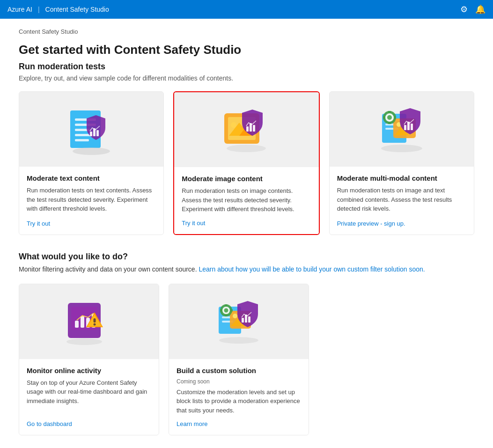  I want to click on moderate-image-title: Moderate image content, so click(246, 179).